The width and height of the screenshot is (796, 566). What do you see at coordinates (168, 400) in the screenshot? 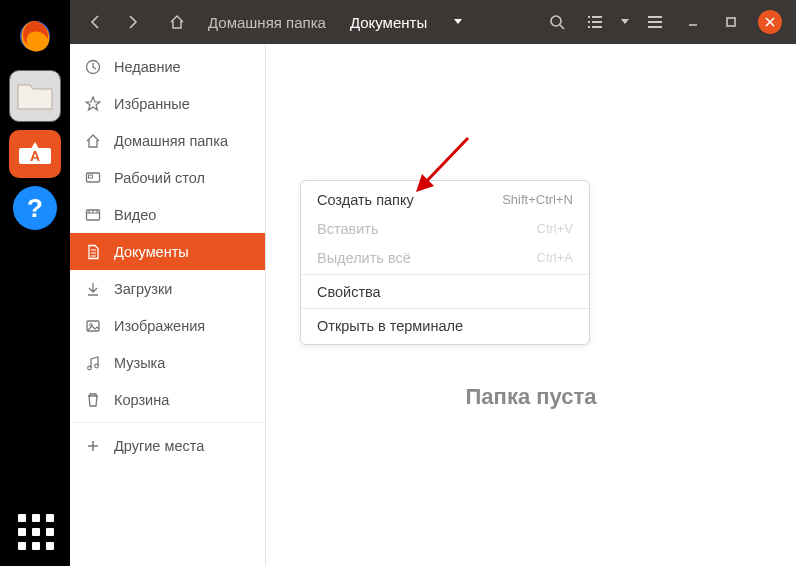
I see `sidebar-item-trash: Корзина` at bounding box center [168, 400].